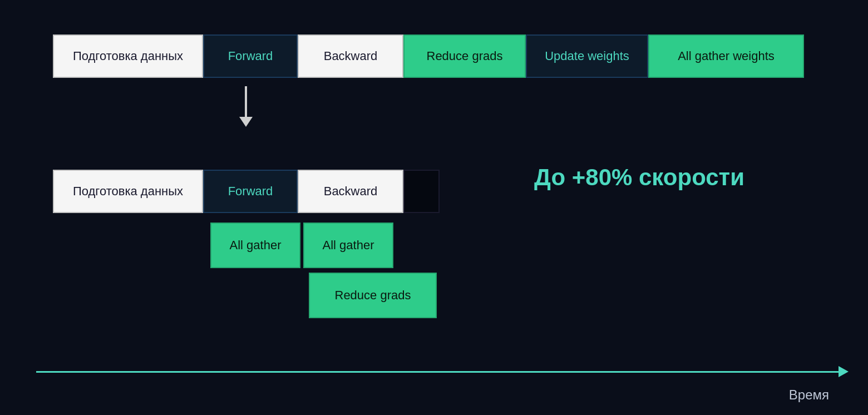 This screenshot has height=415, width=868. Describe the element at coordinates (373, 295) in the screenshot. I see `float-row-2: Reduce grads` at that location.